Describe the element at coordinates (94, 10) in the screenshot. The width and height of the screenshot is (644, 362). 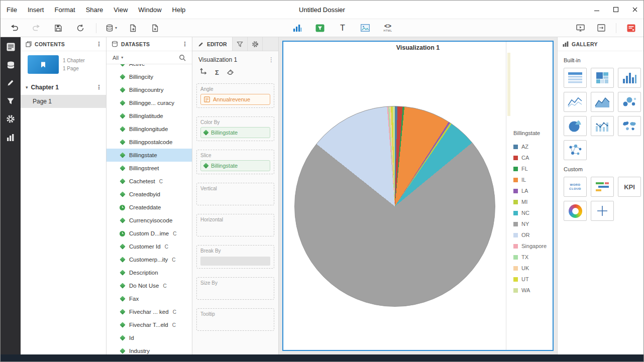
I see `menu-item: Share` at that location.